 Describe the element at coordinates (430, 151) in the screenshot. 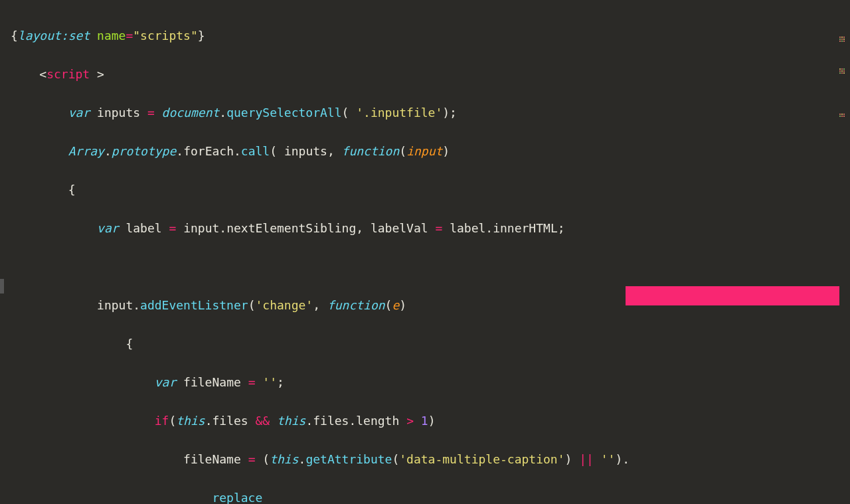

I see `code-line: Array.prototype.forEach.call( inputs, fu…` at that location.